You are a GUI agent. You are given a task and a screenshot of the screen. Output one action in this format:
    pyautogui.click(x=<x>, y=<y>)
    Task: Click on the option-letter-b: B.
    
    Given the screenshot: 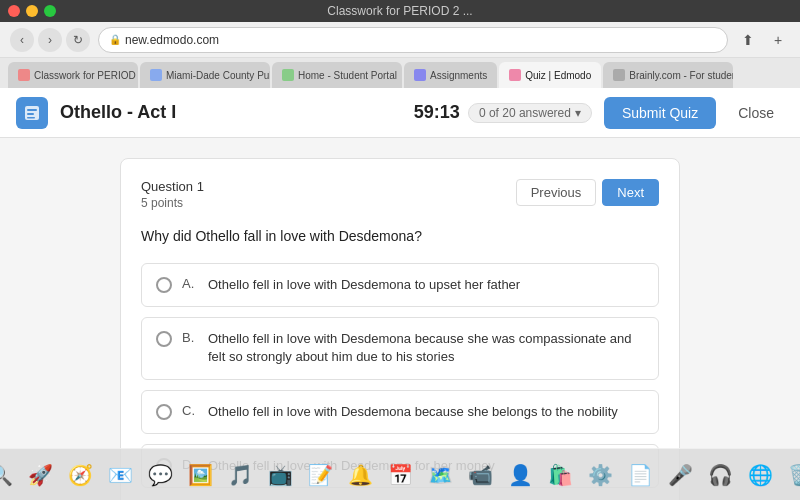 What is the action you would take?
    pyautogui.click(x=190, y=338)
    